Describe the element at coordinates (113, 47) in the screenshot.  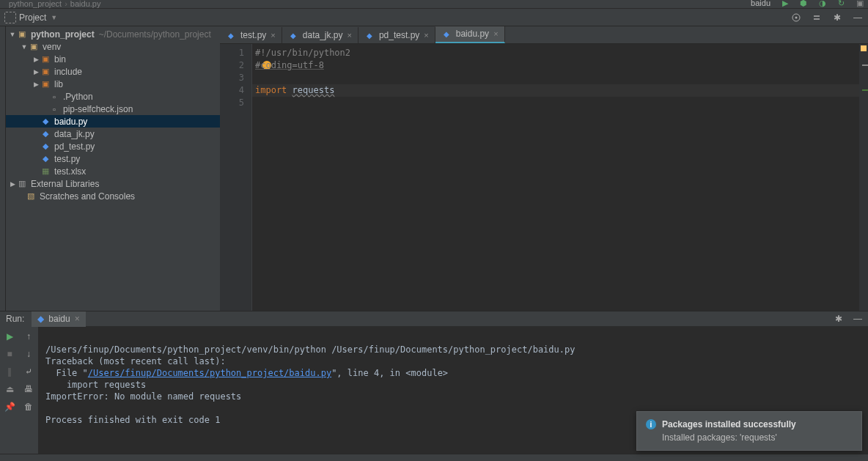
I see `tree-venv: ▼ ▣ venv` at that location.